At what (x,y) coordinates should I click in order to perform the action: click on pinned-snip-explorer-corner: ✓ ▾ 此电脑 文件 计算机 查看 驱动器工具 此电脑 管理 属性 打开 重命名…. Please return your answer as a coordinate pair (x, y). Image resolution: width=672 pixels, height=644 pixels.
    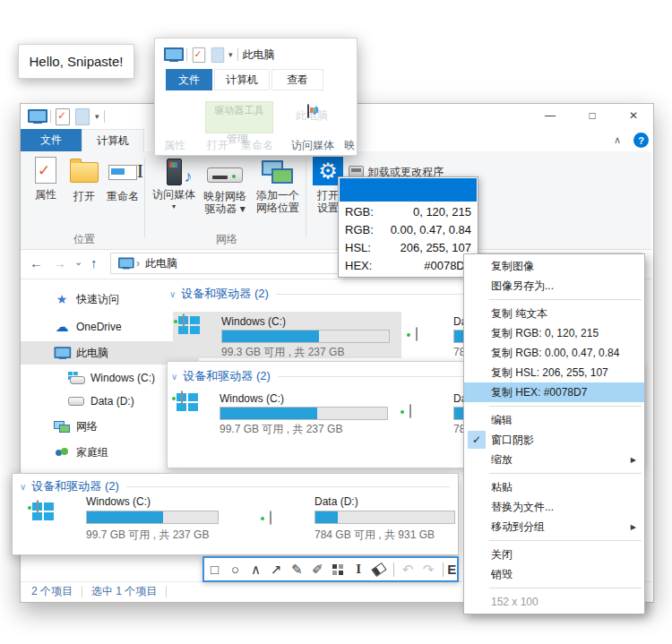
    Looking at the image, I should click on (256, 97).